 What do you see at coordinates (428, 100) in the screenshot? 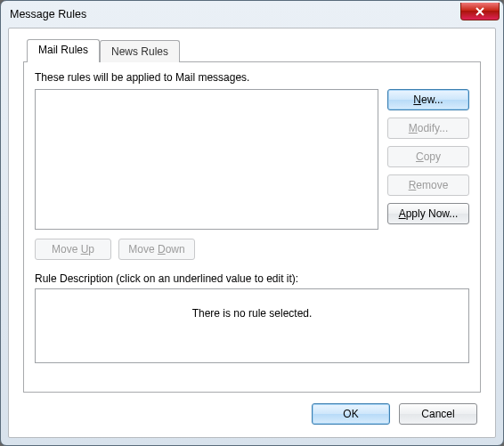
I see `new-button: New...` at bounding box center [428, 100].